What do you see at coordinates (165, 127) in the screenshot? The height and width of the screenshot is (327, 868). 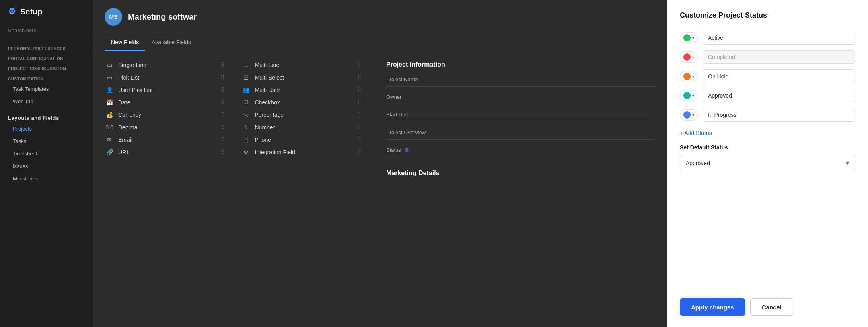 I see `field-decimal: 0.0 Decimal ⠿` at bounding box center [165, 127].